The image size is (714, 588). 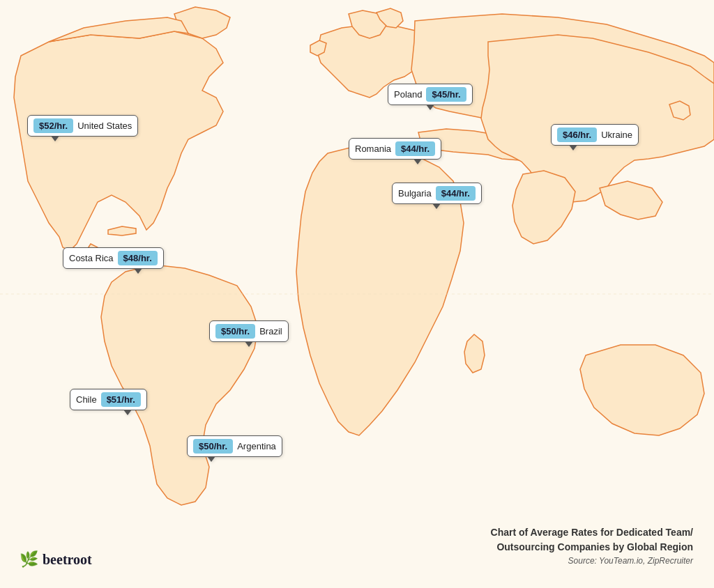 I want to click on price-poland: $45/hr., so click(x=446, y=95).